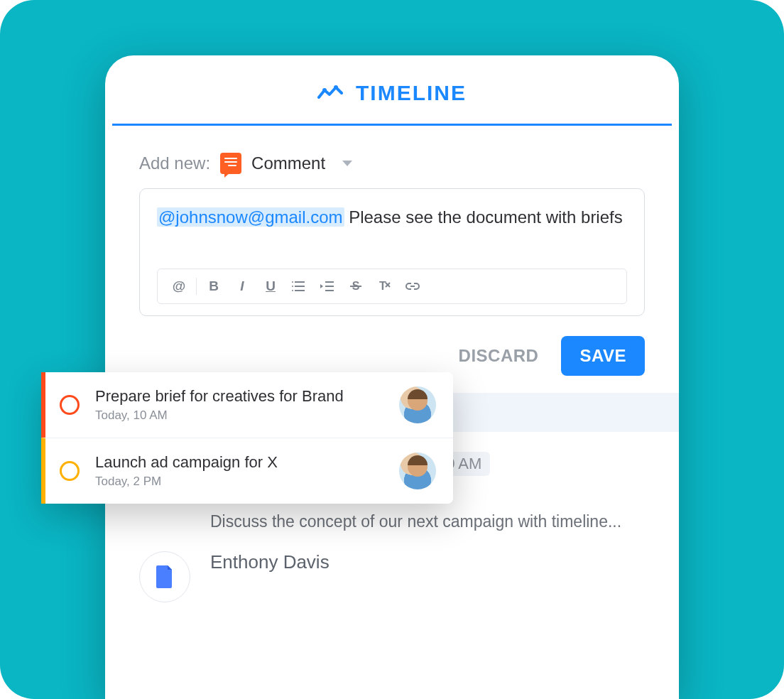 The width and height of the screenshot is (784, 699). I want to click on add-new-row: Add new: Comment, so click(392, 163).